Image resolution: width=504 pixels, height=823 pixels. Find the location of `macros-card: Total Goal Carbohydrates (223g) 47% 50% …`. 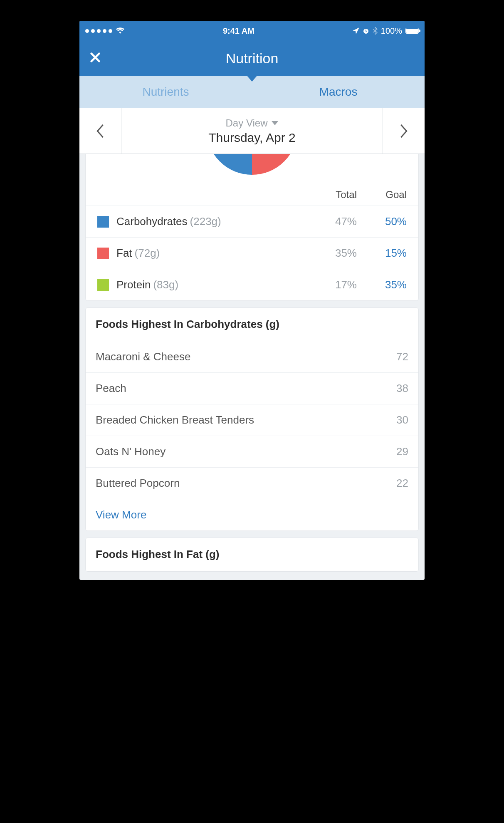

macros-card: Total Goal Carbohydrates (223g) 47% 50% … is located at coordinates (252, 227).